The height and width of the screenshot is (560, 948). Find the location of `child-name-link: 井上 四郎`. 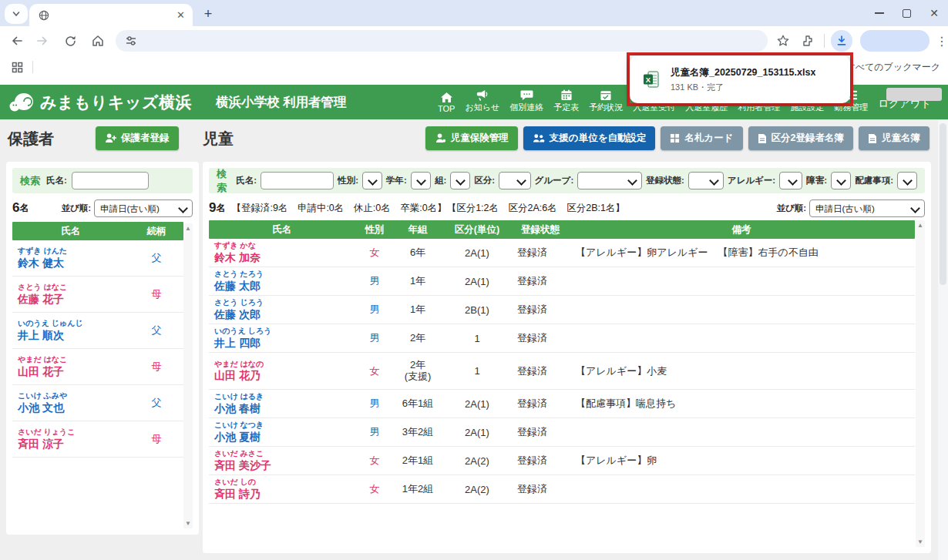

child-name-link: 井上 四郎 is located at coordinates (285, 344).